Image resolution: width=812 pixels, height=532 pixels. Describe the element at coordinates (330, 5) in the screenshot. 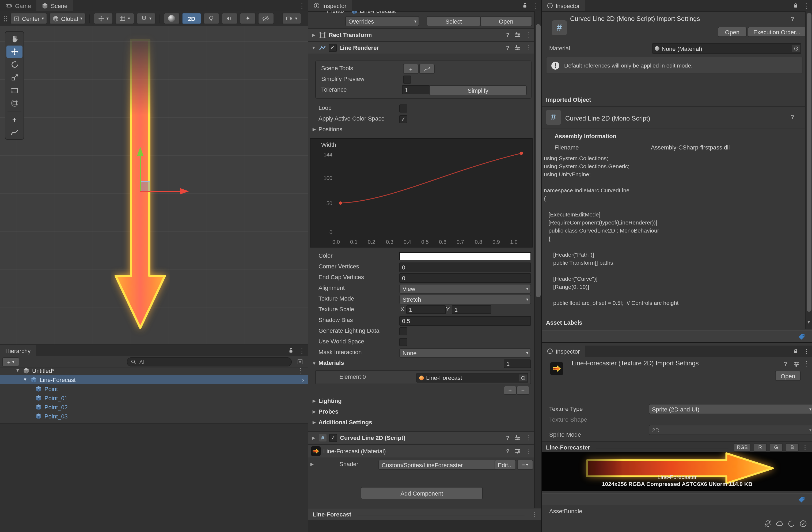

I see `tab-inspector: Inspector` at that location.